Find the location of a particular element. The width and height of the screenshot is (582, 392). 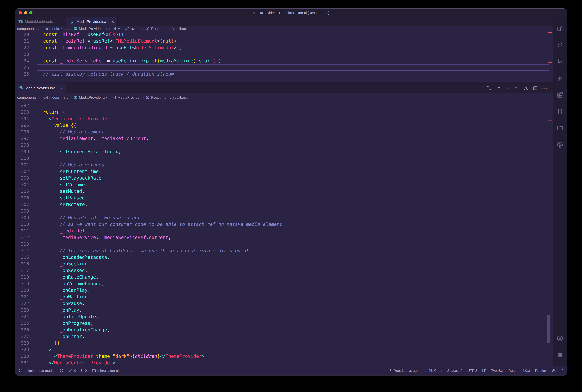

language-mode-status: TypeScript React is located at coordinates (504, 371).